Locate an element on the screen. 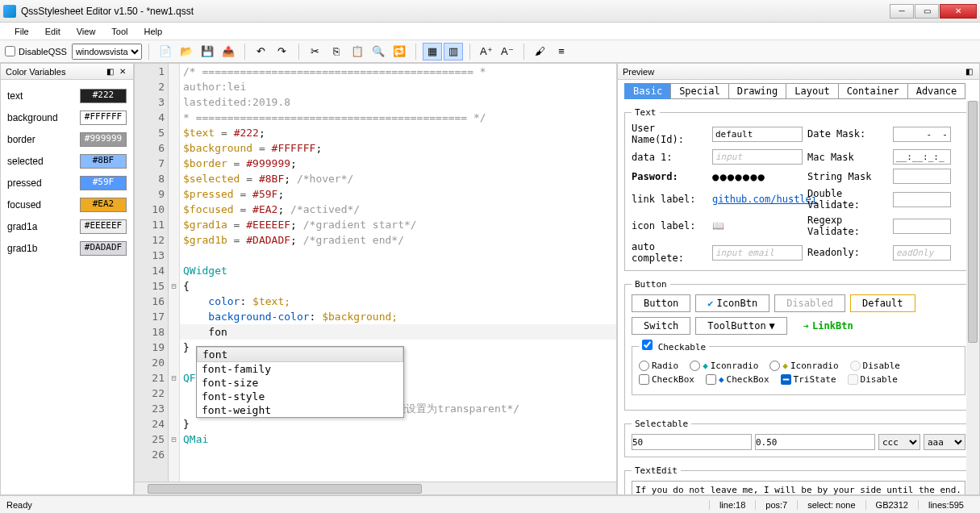 The image size is (980, 513). export-icon: 📤 is located at coordinates (228, 52).